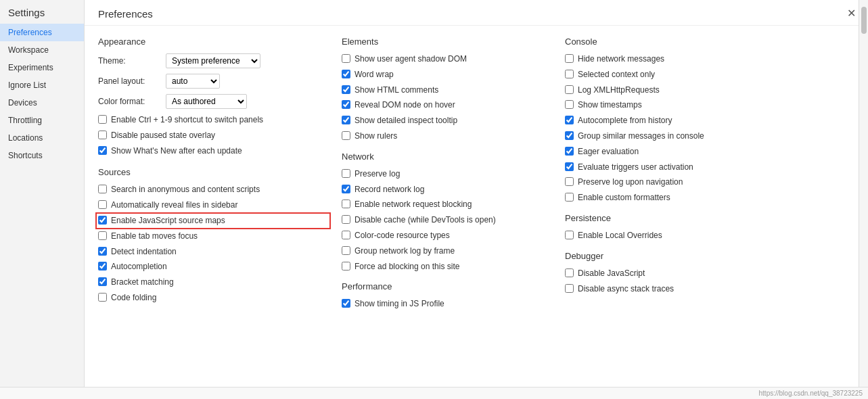  I want to click on search-anonymous-checkbox, so click(103, 189).